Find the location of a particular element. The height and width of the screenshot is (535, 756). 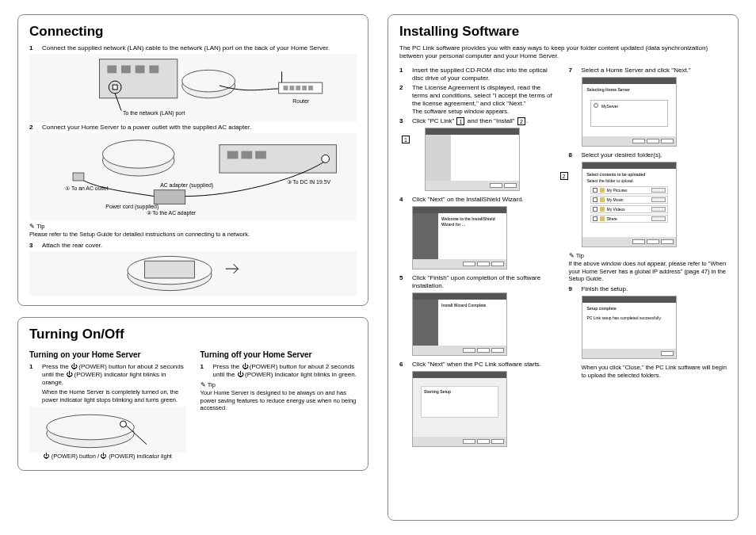

install-step-4: 4 Click "Next" on the InstallShield Wiza… is located at coordinates (479, 200).